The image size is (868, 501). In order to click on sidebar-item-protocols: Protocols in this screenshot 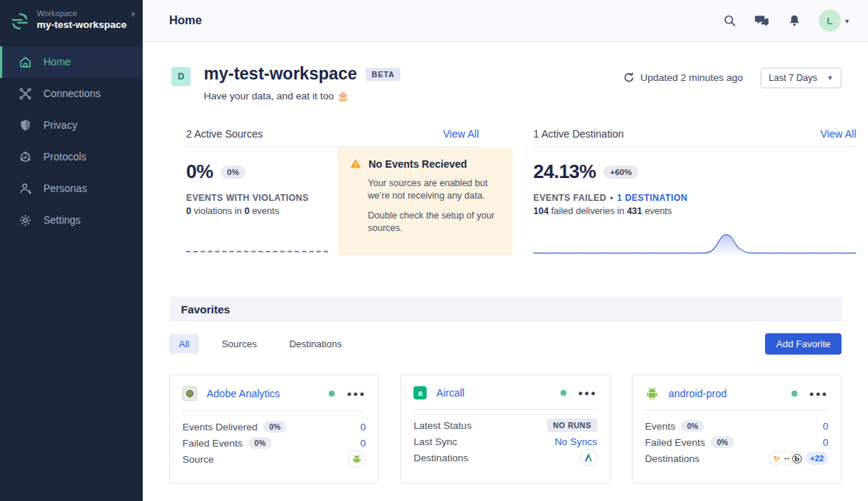, I will do `click(71, 157)`.